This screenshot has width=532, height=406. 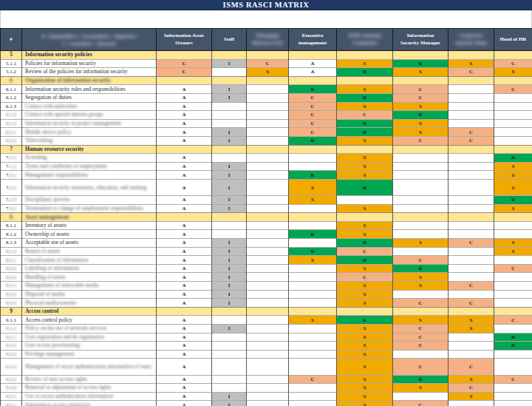 I want to click on row-number-cell: 7.3.1, so click(x=12, y=209).